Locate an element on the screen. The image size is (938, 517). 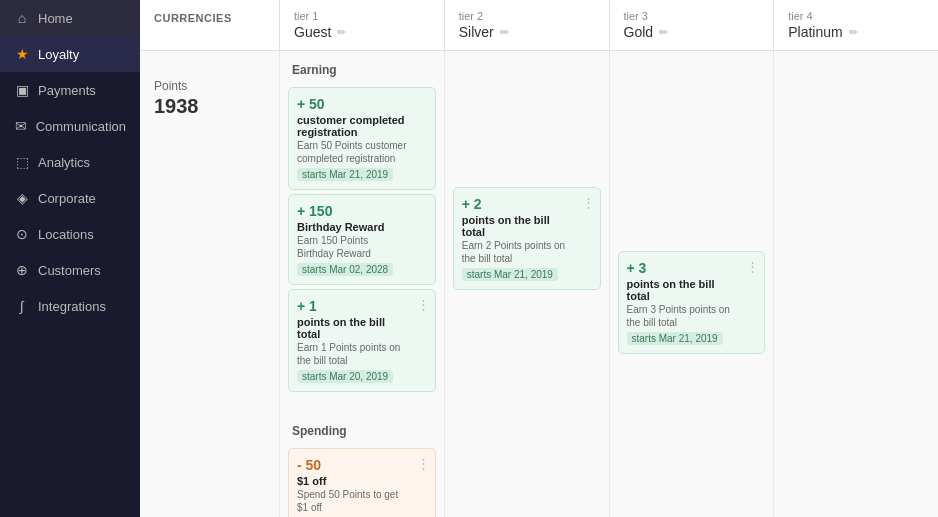
tier1-edit-icon: ✏ is located at coordinates (342, 32).